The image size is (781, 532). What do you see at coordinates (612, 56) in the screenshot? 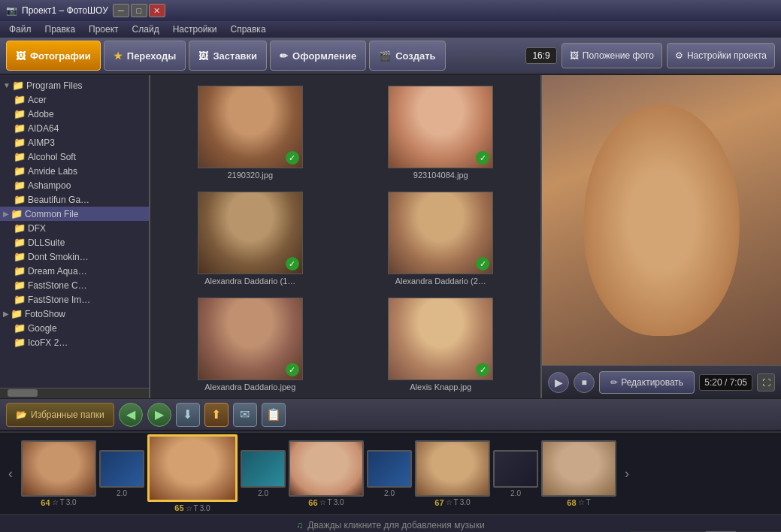
I see `photo-position-button: 🖼 Положение фото` at bounding box center [612, 56].